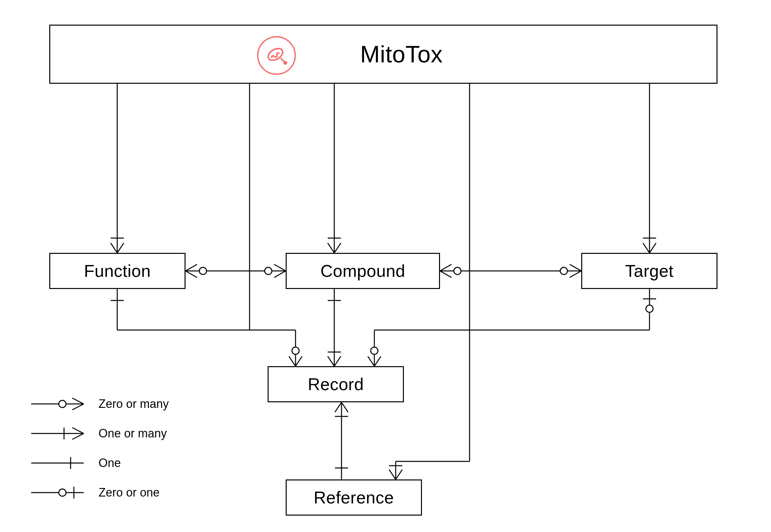  Describe the element at coordinates (133, 433) in the screenshot. I see `legend-one-or-many-label: One or many` at that location.